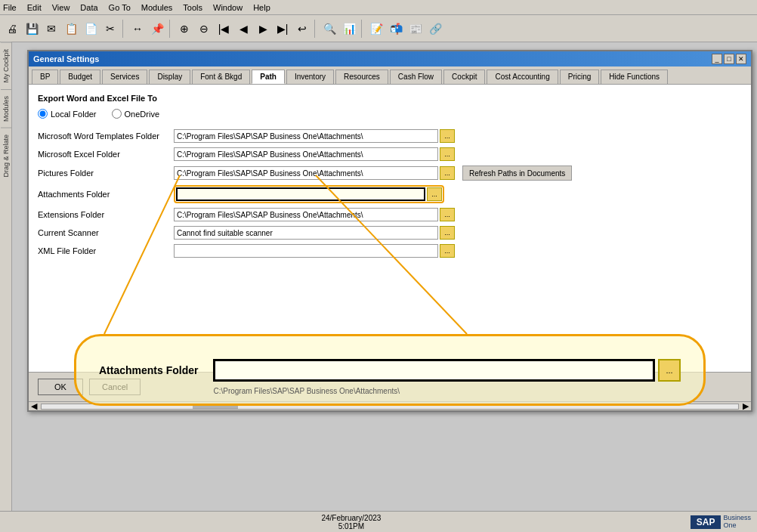  I want to click on word-templates-browse: ..., so click(447, 136).